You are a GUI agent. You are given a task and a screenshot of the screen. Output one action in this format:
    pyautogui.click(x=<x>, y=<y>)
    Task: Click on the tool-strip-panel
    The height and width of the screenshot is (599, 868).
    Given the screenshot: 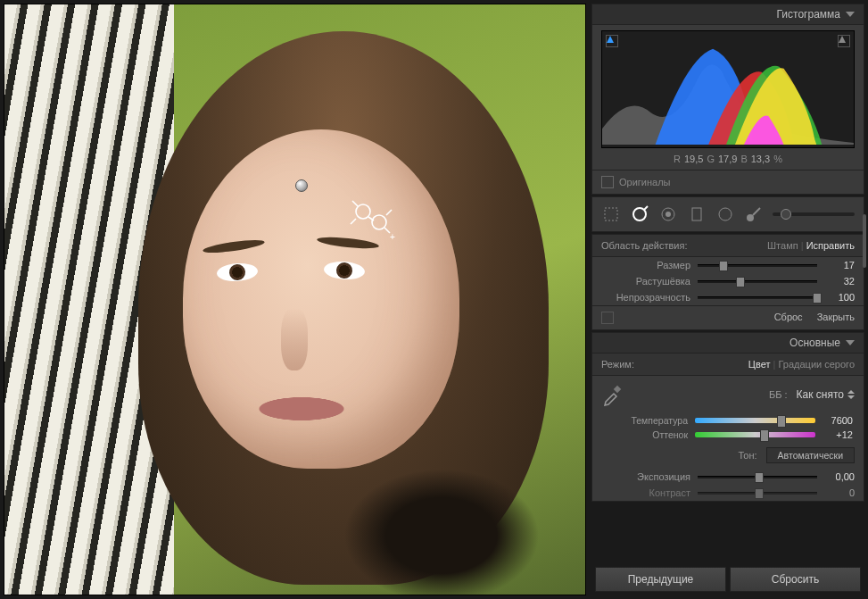 What is the action you would take?
    pyautogui.click(x=728, y=214)
    